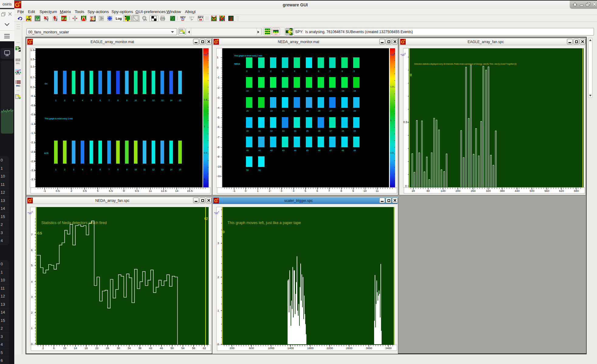  I want to click on svg-text: 30, so click(247, 131).